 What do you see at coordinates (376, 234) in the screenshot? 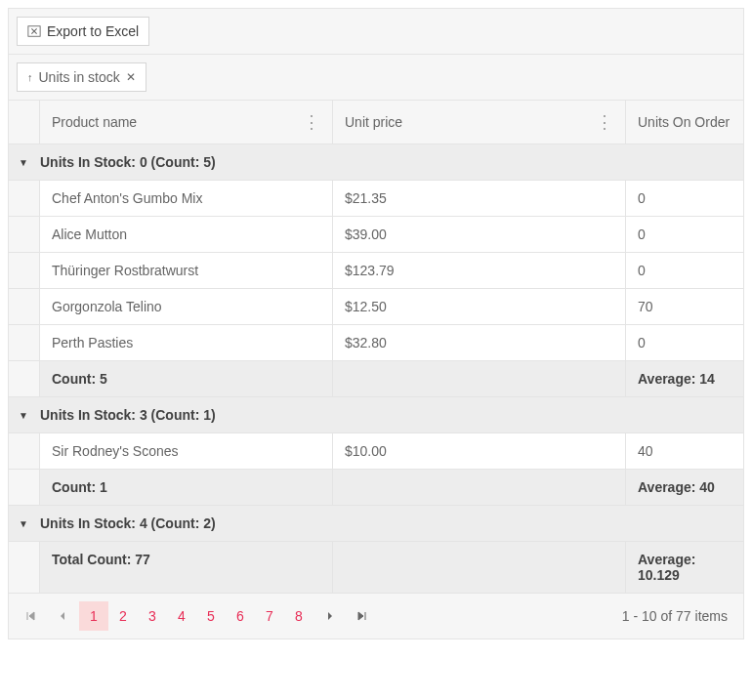
I see `table-row: Alice Mutton$39.000` at bounding box center [376, 234].